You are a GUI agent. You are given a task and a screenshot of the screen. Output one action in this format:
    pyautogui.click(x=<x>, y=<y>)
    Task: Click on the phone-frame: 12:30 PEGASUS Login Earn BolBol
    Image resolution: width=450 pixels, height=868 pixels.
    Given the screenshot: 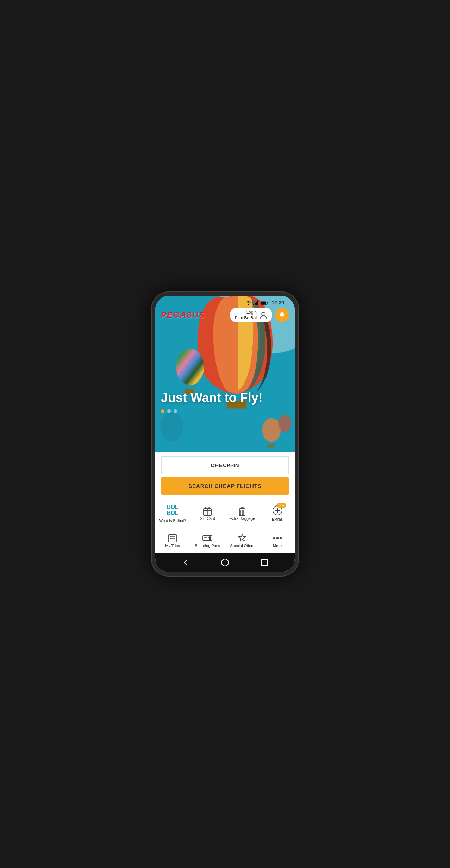 What is the action you would take?
    pyautogui.click(x=225, y=434)
    